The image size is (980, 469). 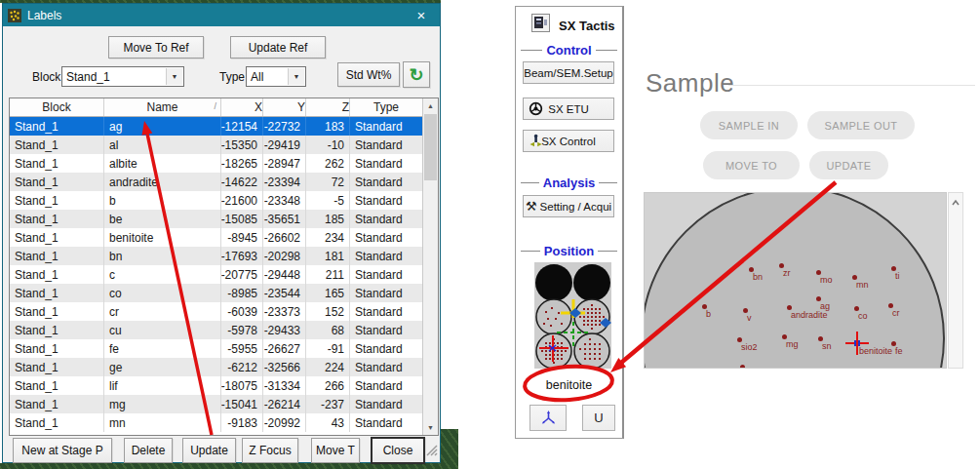 What do you see at coordinates (536, 140) in the screenshot?
I see `joystick-icon` at bounding box center [536, 140].